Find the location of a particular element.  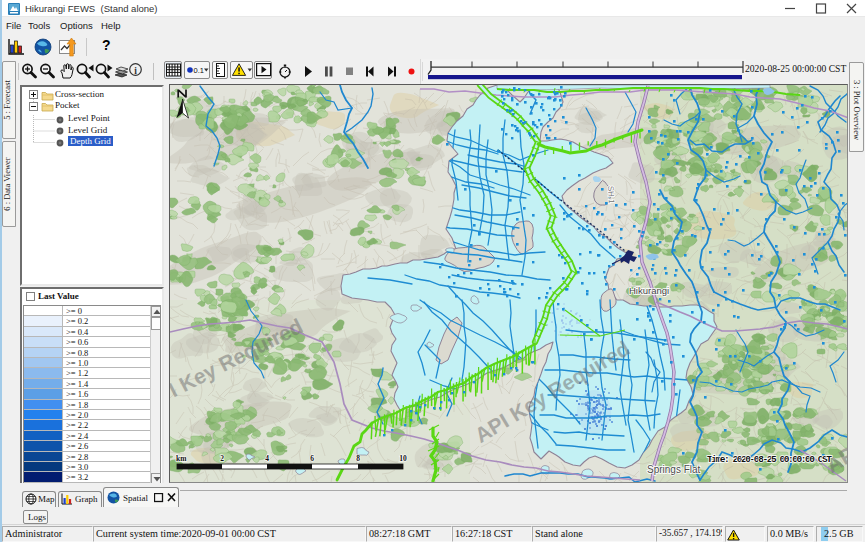

svg-text: Hikurangi is located at coordinates (649, 290).